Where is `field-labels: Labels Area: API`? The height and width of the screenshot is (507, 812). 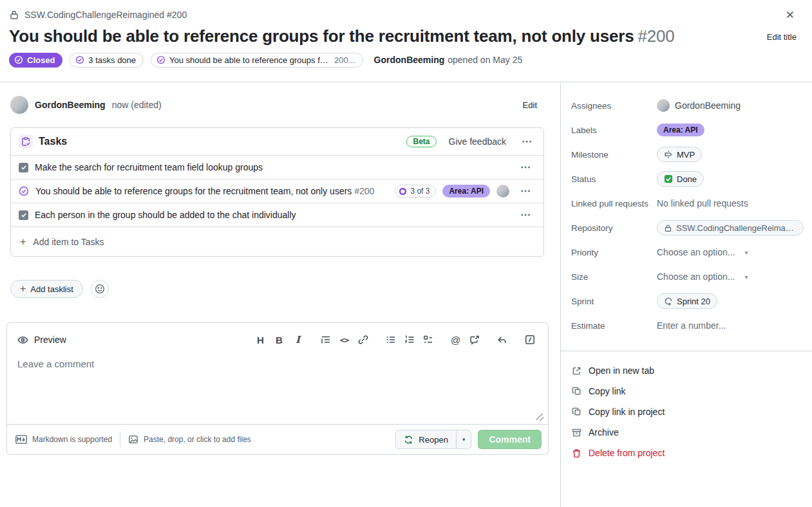
field-labels: Labels Area: API is located at coordinates (686, 130).